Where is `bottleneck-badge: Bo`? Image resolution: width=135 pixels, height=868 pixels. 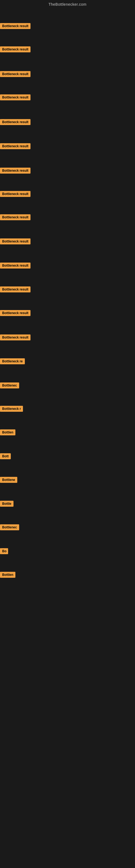 bottleneck-badge: Bo is located at coordinates (4, 551).